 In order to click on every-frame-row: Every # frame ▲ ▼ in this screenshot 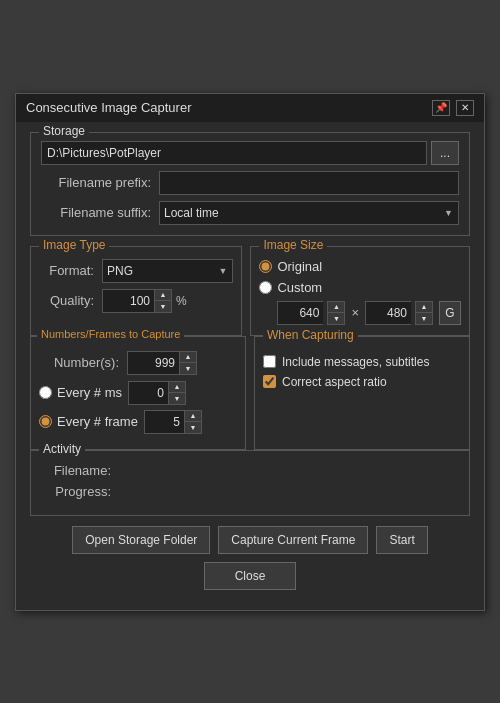, I will do `click(138, 422)`.